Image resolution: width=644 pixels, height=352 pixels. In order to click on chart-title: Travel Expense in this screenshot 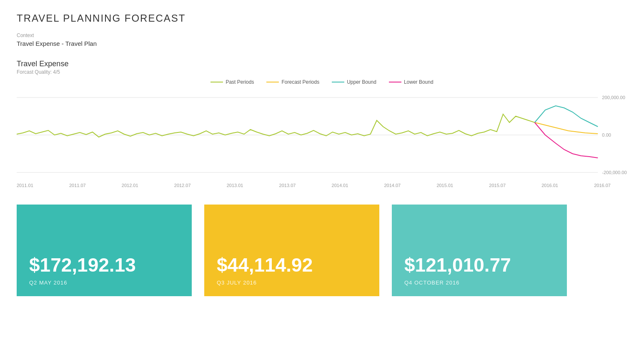, I will do `click(322, 64)`.